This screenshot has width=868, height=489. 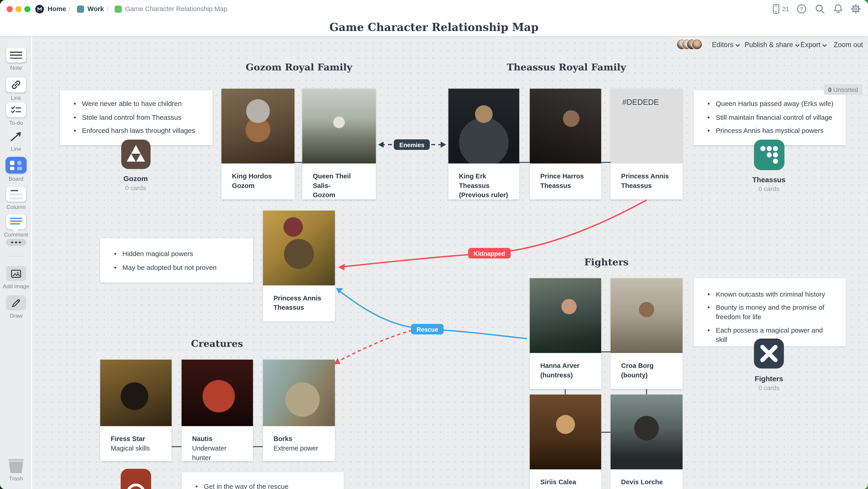 I want to click on tool-draw: Draw, so click(x=16, y=307).